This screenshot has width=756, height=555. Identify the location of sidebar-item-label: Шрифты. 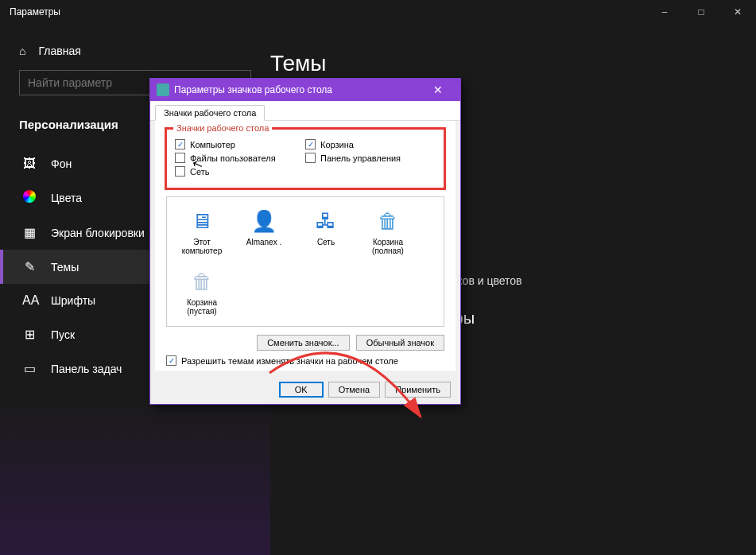
(73, 301).